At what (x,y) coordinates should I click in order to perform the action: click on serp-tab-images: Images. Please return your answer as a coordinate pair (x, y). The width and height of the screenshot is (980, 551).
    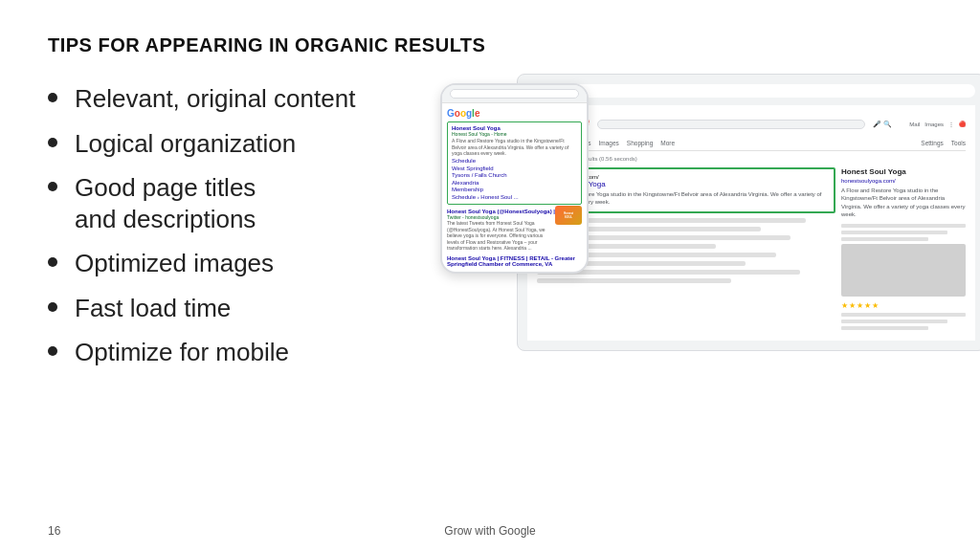
    Looking at the image, I should click on (609, 145).